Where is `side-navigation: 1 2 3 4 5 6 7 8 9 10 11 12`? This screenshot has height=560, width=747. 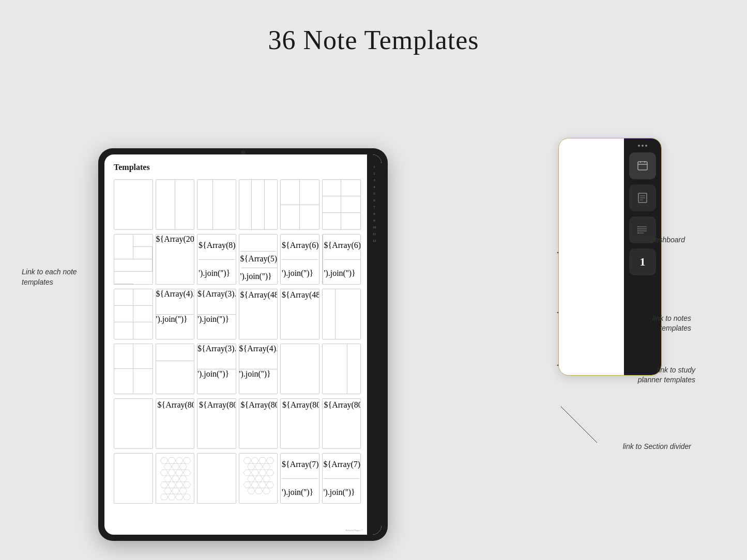 side-navigation: 1 2 3 4 5 6 7 8 9 10 11 12 is located at coordinates (374, 345).